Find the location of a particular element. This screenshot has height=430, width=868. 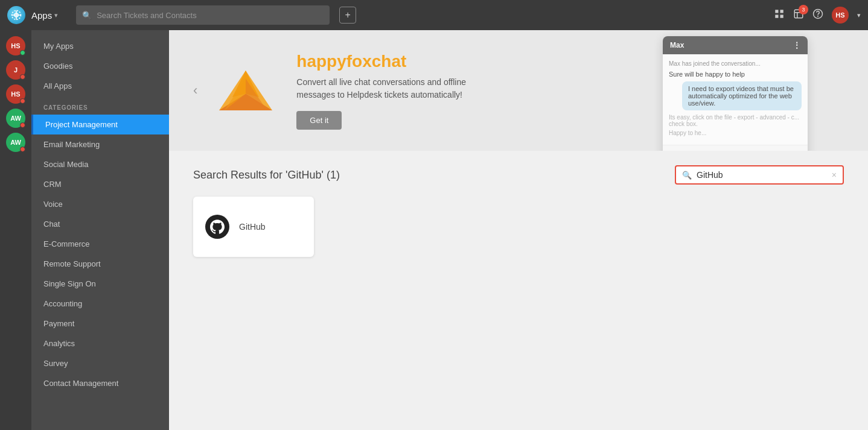

sidebar-item-project-management: Project Management is located at coordinates (100, 124).